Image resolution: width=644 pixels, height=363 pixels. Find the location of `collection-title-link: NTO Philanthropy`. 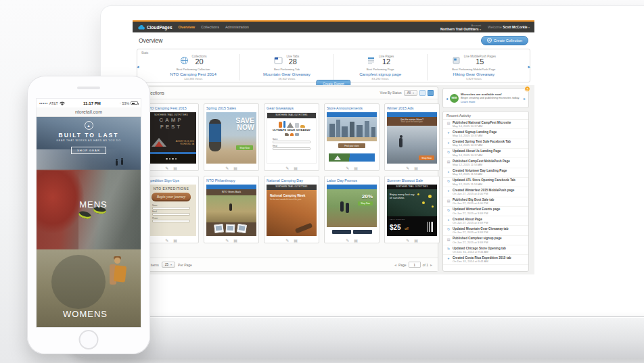

collection-title-link: NTO Philanthropy is located at coordinates (231, 181).